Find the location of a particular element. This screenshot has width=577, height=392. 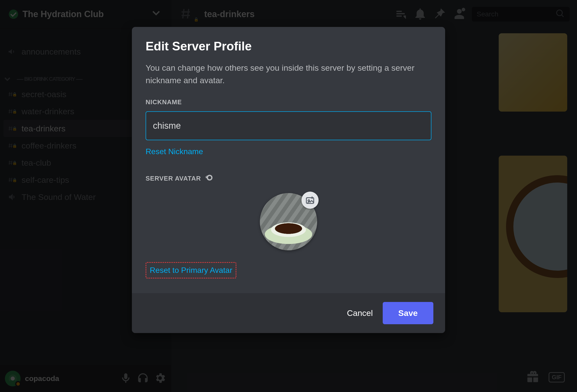

save-button: Save is located at coordinates (408, 313).